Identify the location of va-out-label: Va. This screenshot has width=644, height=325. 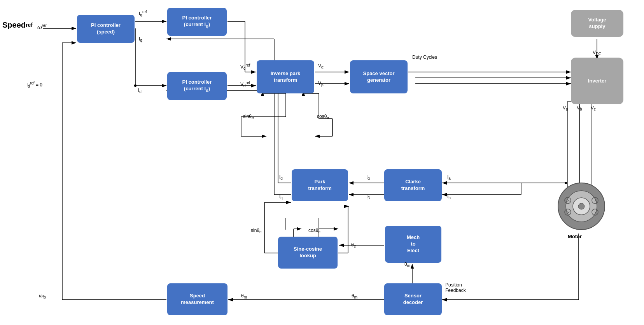
(565, 108).